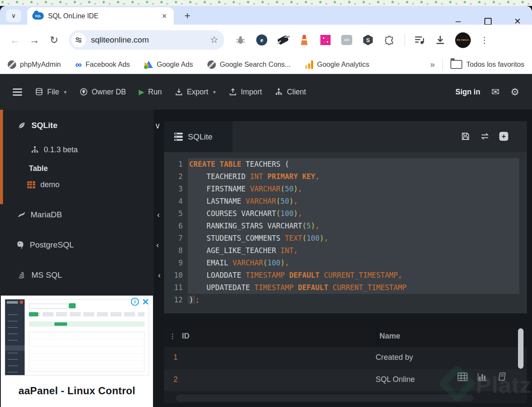 The image size is (532, 407). I want to click on bookmarks-overflow-chevron: », so click(433, 65).